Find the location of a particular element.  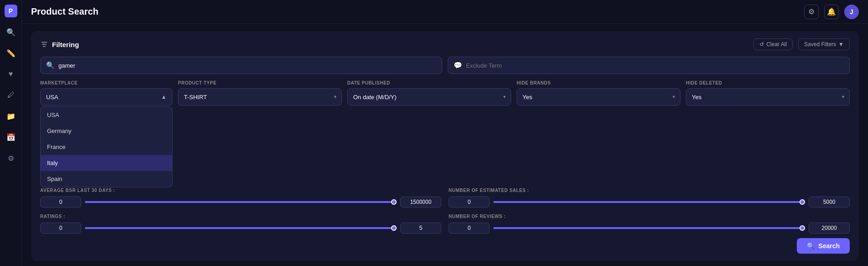

sidebar: P 🔍 ✏️ ♥ 🖊 📁 📅 ⚙ is located at coordinates (11, 133).